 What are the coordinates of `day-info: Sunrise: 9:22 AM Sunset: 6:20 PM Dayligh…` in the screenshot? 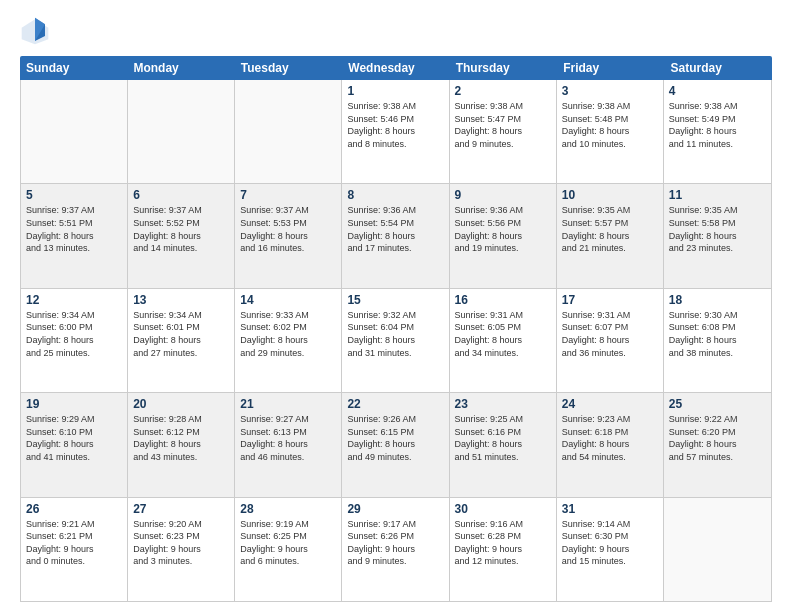 It's located at (718, 438).